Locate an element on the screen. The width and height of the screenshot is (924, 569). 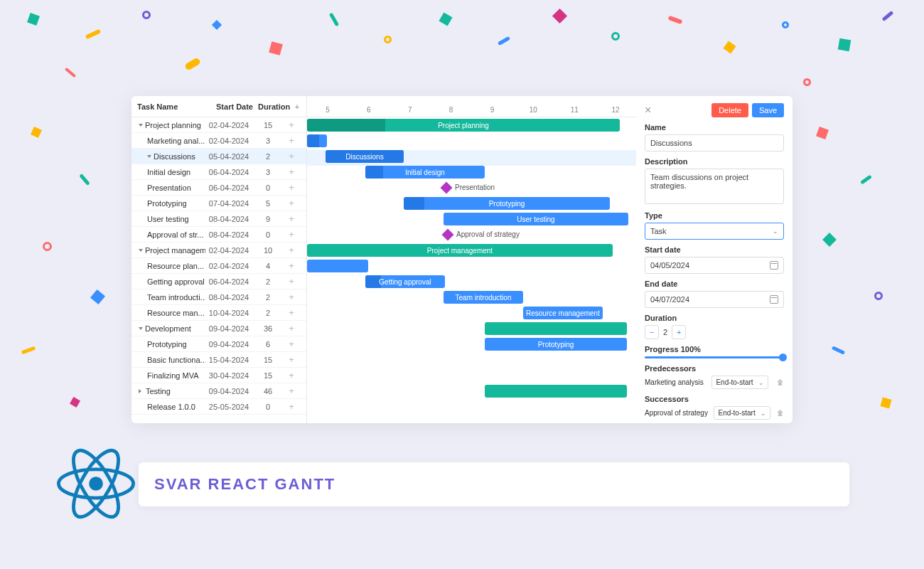
task-row: Getting approval06-04-20242+ is located at coordinates (219, 282).